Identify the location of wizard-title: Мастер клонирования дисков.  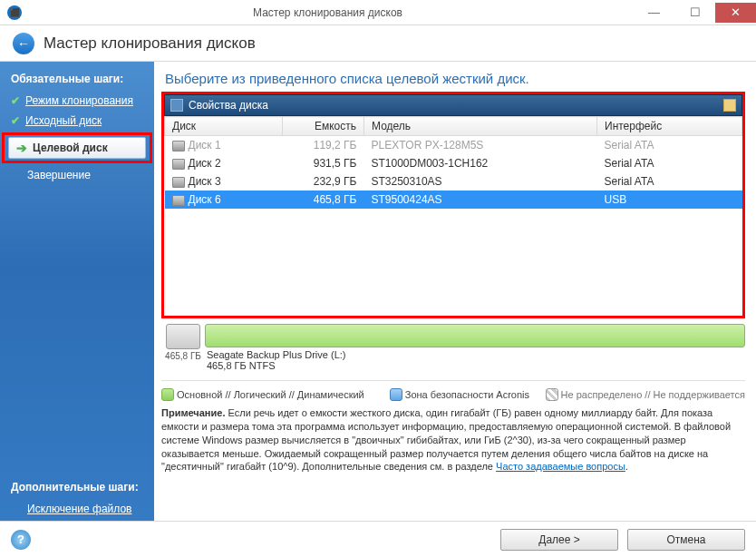
(150, 44).